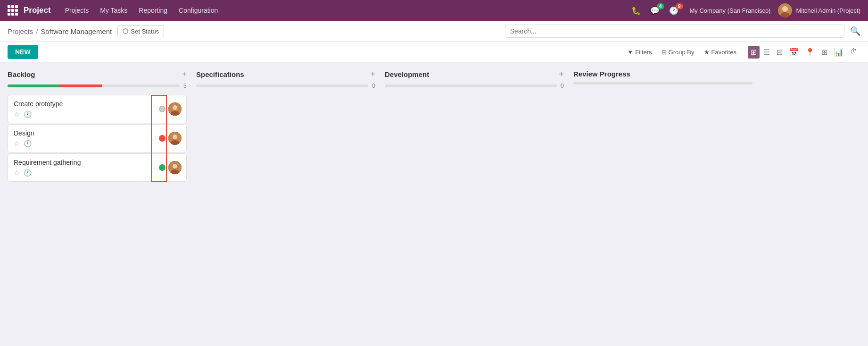 This screenshot has width=868, height=346. What do you see at coordinates (730, 10) in the screenshot?
I see `company-name: My Company (San Francisco)` at bounding box center [730, 10].